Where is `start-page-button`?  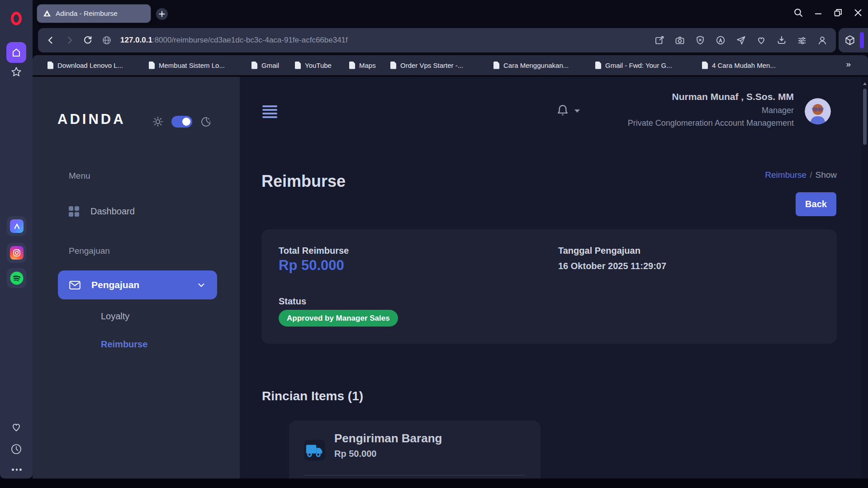 start-page-button is located at coordinates (16, 52).